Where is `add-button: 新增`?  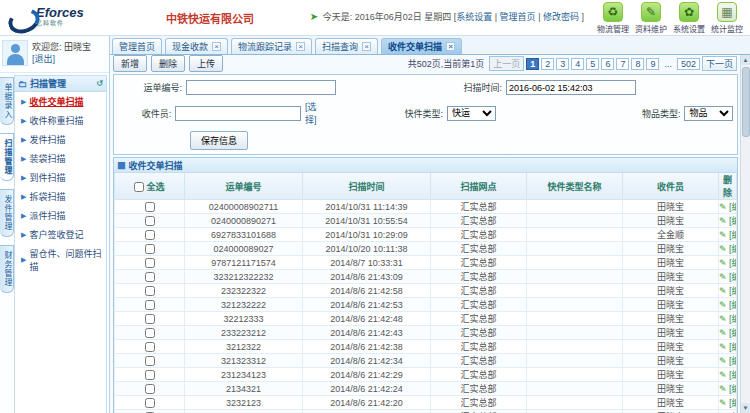
add-button: 新增 is located at coordinates (130, 64).